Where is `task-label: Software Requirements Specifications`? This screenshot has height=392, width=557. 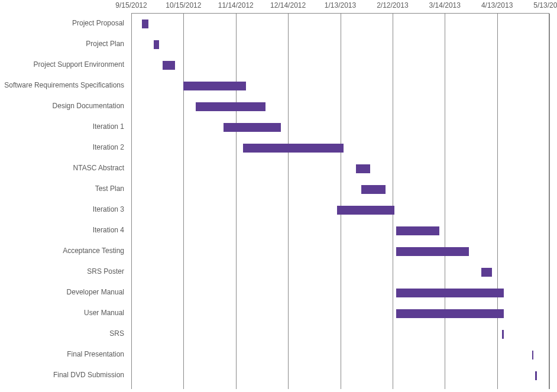
task-label: Software Requirements Specifications is located at coordinates (64, 85).